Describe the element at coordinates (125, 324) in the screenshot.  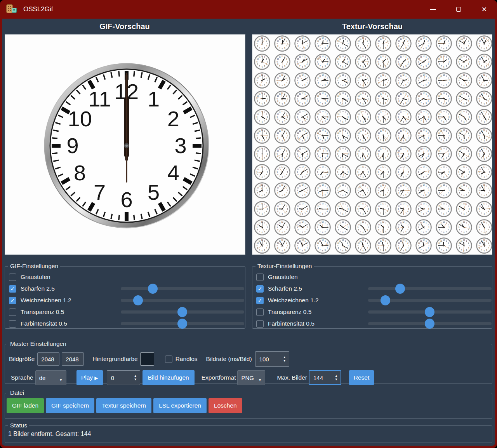
I see `setting-row: Farbintensität 0.5` at that location.